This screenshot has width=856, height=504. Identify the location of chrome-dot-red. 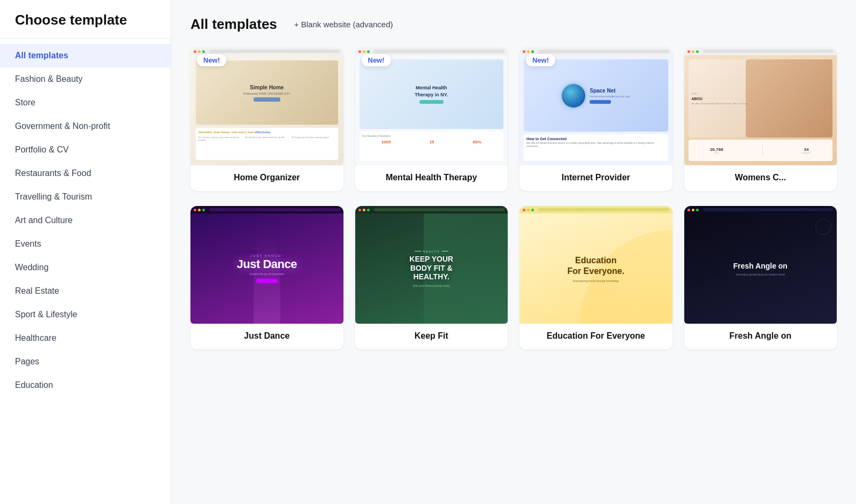
(195, 51).